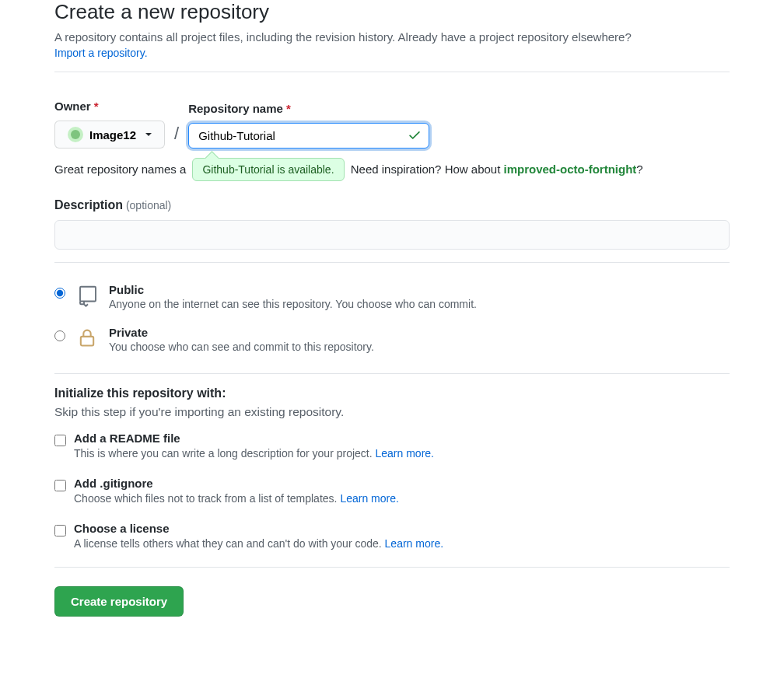 The width and height of the screenshot is (784, 685). Describe the element at coordinates (404, 453) in the screenshot. I see `readme-learn-more-link: Learn more.` at that location.